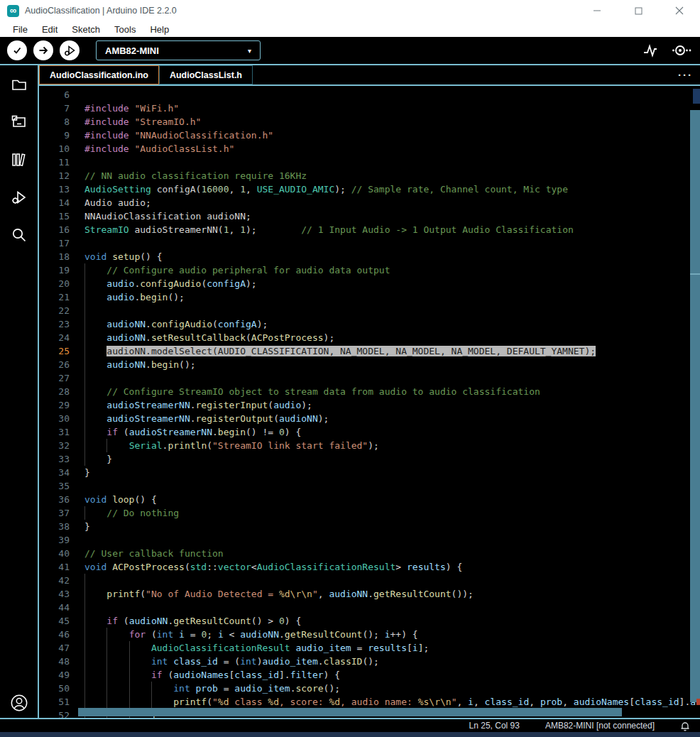 Image resolution: width=700 pixels, height=737 pixels. What do you see at coordinates (369, 473) in the screenshot?
I see `code-line: 34}` at bounding box center [369, 473].